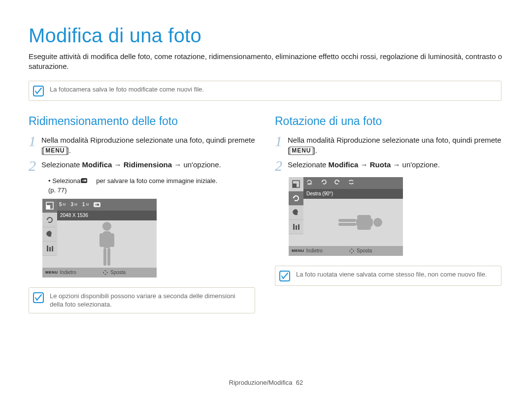  I want to click on lcd-size-options: 5M 3M 1M, so click(107, 205).